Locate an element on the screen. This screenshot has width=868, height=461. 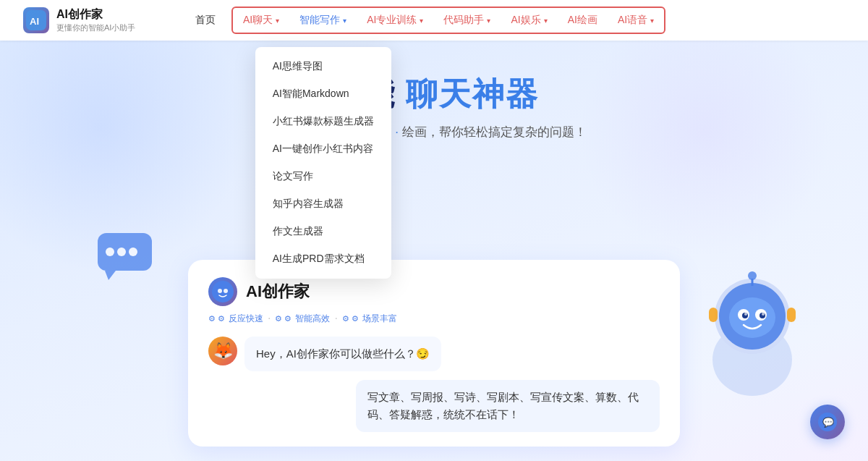
chat-tag1: ⚙ 反应快速 is located at coordinates (236, 318).